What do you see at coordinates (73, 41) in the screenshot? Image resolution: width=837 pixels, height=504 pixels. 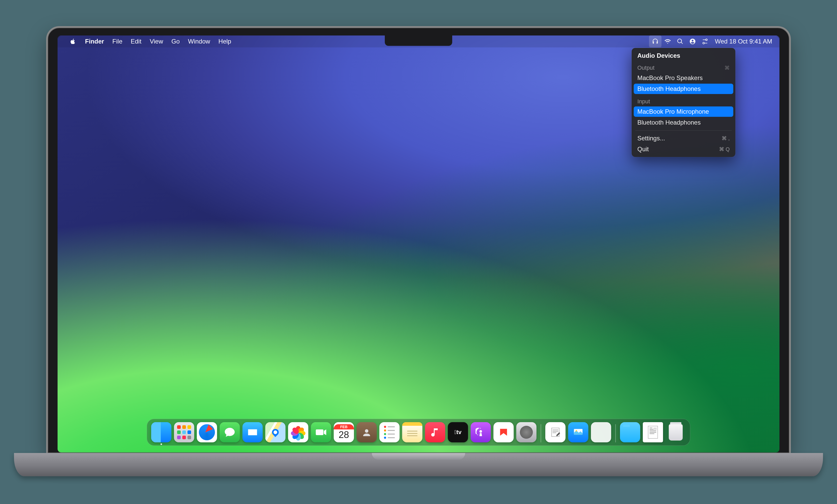 I see `apple-logo-icon` at bounding box center [73, 41].